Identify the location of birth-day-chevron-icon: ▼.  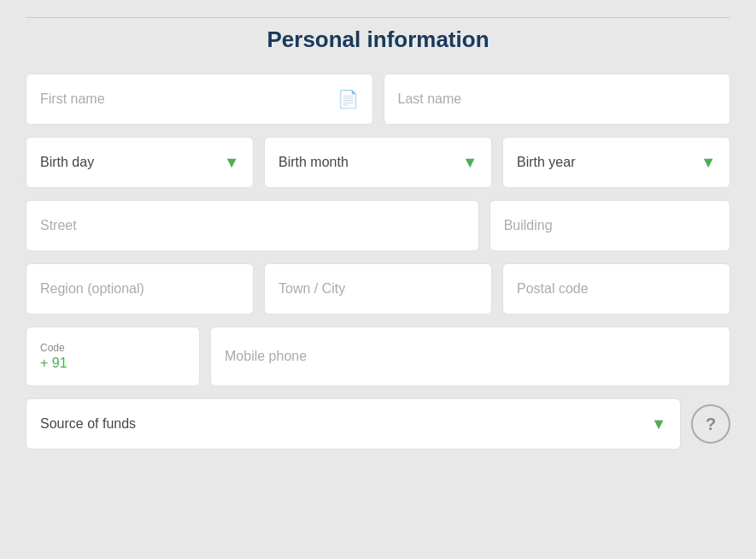
(231, 162).